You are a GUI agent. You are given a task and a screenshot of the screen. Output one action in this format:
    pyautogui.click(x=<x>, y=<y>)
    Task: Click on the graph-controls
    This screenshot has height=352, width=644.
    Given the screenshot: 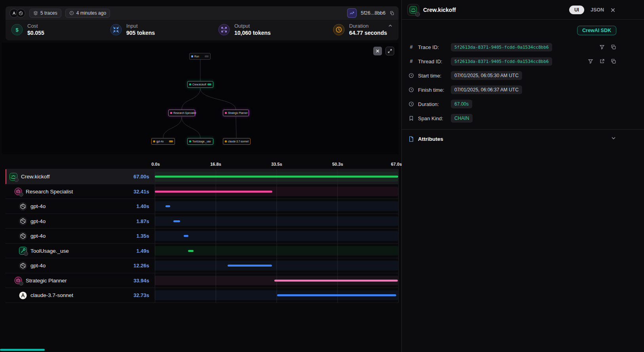 What is the action you would take?
    pyautogui.click(x=384, y=51)
    